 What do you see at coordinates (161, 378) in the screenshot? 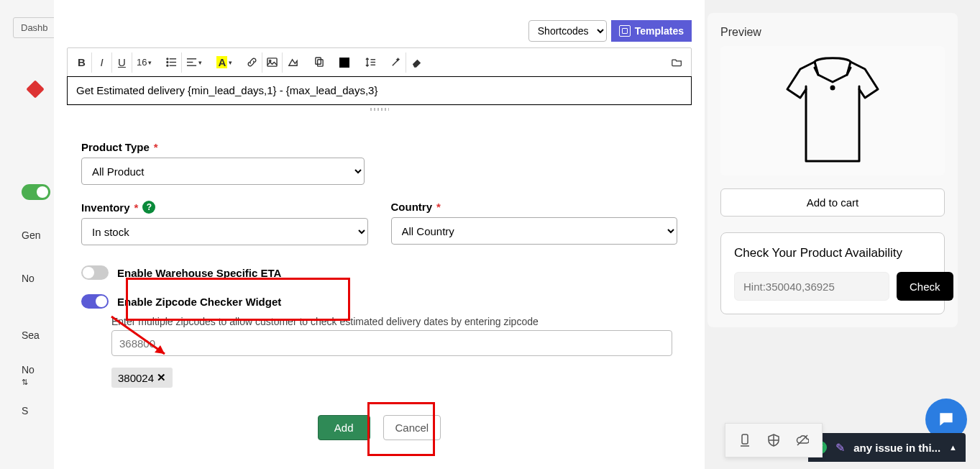
I see `remove-tag-icon: ✕` at bounding box center [161, 378].